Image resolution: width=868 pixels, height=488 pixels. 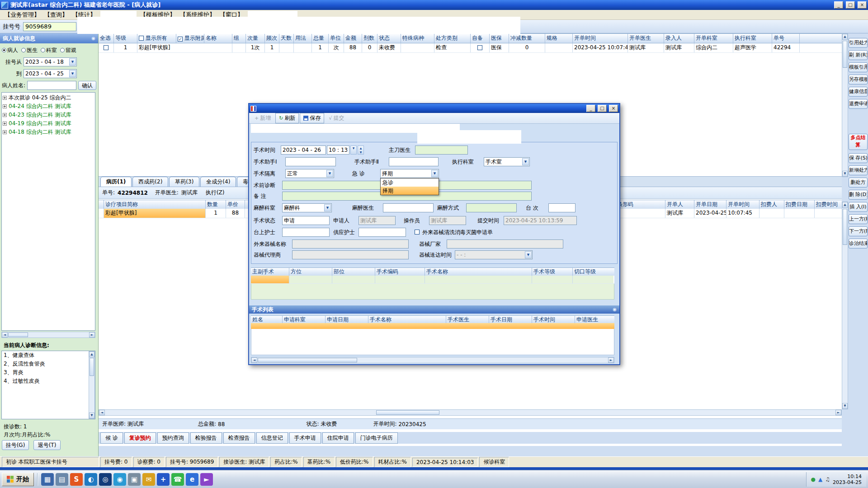 What do you see at coordinates (714, 38) in the screenshot?
I see `col-order-dept: 开单科室` at bounding box center [714, 38].